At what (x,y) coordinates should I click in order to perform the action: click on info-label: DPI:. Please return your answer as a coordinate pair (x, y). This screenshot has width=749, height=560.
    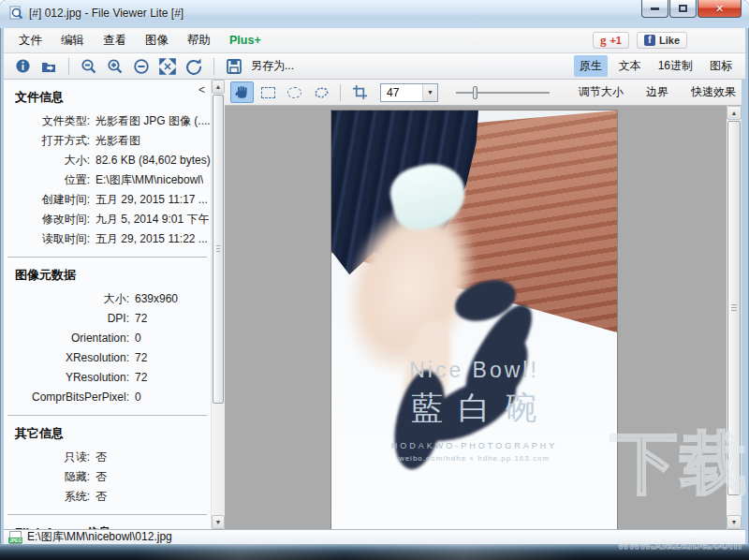
    Looking at the image, I should click on (69, 318).